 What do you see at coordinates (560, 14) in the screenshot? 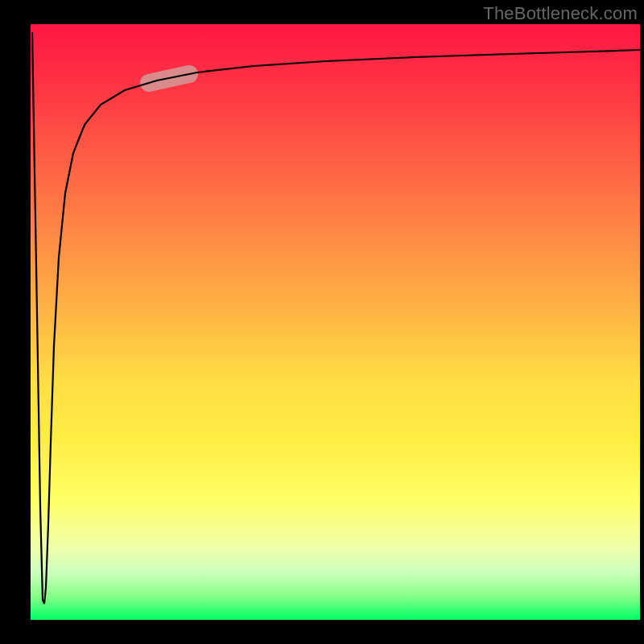
I see `watermark-text: TheBottleneck.com` at bounding box center [560, 14].